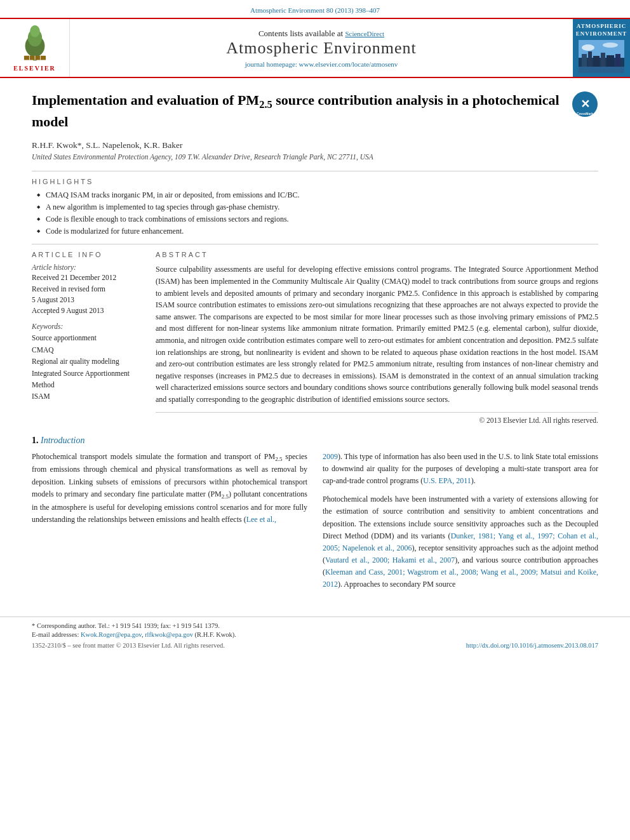  I want to click on journal-title: Atmospheric Environment, so click(321, 48).